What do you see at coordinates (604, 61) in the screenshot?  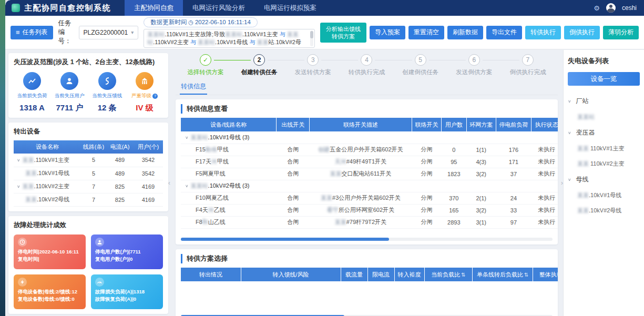 I see `lost-power-devices-title: 失电设备列表` at bounding box center [604, 61].